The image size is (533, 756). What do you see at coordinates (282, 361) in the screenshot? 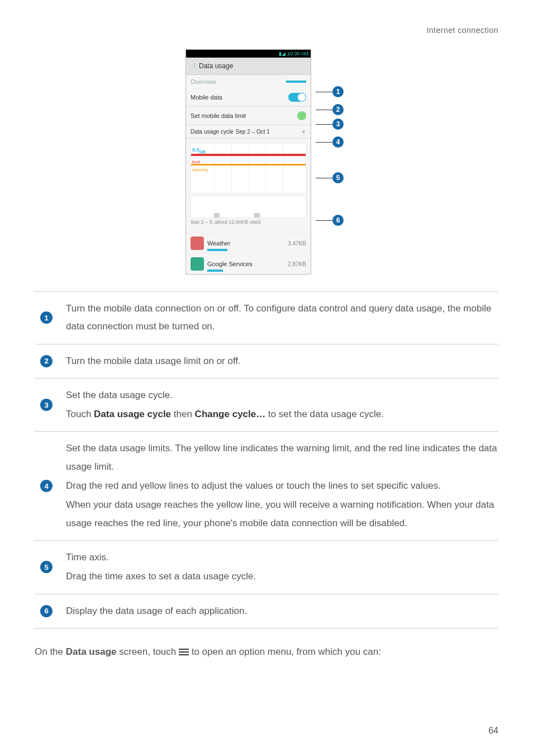
I see `row-text: Turn the mobile data usage limit on or o…` at bounding box center [282, 361].